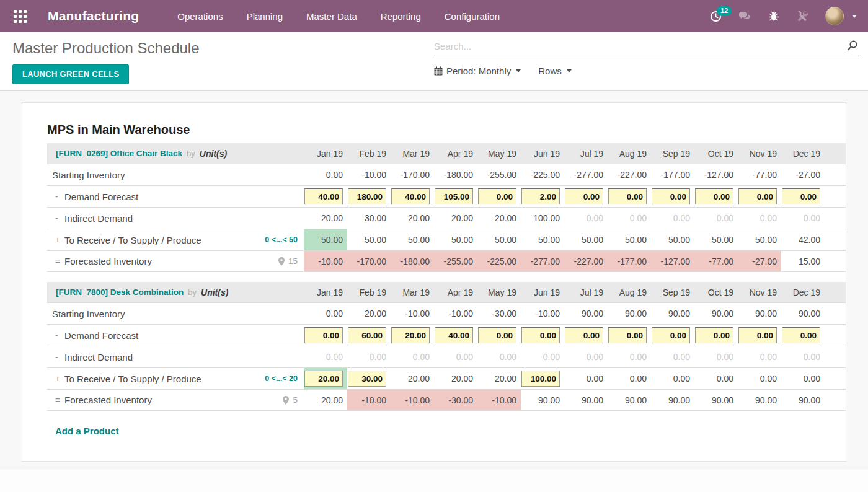 The width and height of the screenshot is (868, 492). Describe the element at coordinates (854, 17) in the screenshot. I see `user-menu-caret-icon` at that location.